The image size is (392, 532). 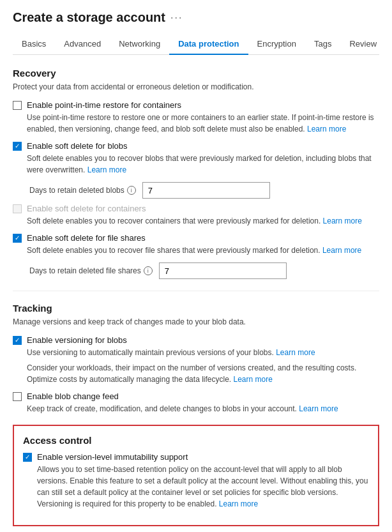 What do you see at coordinates (203, 340) in the screenshot?
I see `label-versioning: Enable versioning for blobs` at bounding box center [203, 340].